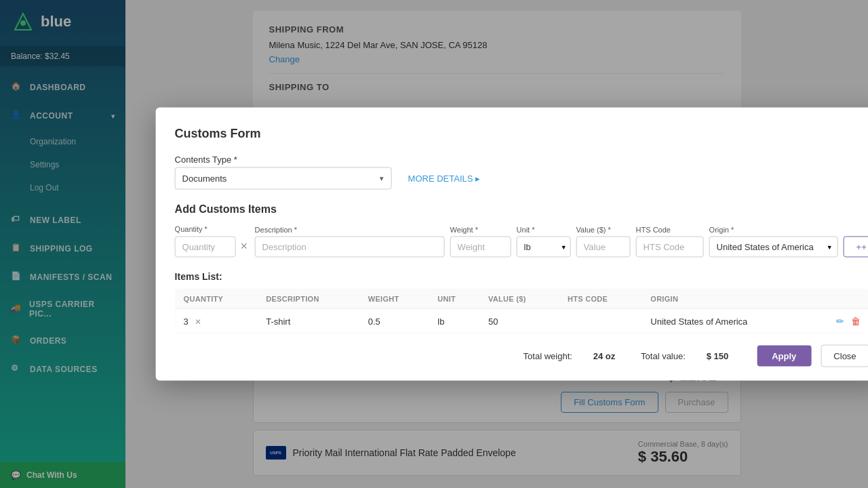  I want to click on row-origin: United States of America, so click(726, 321).